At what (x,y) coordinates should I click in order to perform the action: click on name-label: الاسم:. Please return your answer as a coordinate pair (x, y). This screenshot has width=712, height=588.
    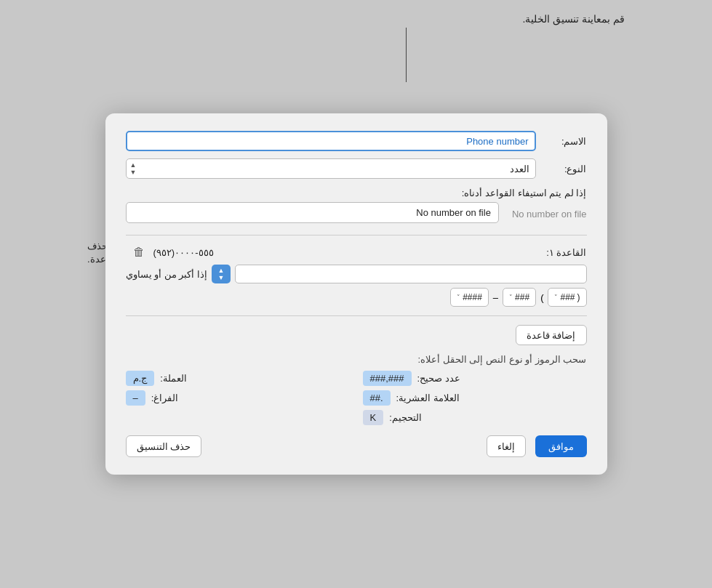
    Looking at the image, I should click on (565, 141).